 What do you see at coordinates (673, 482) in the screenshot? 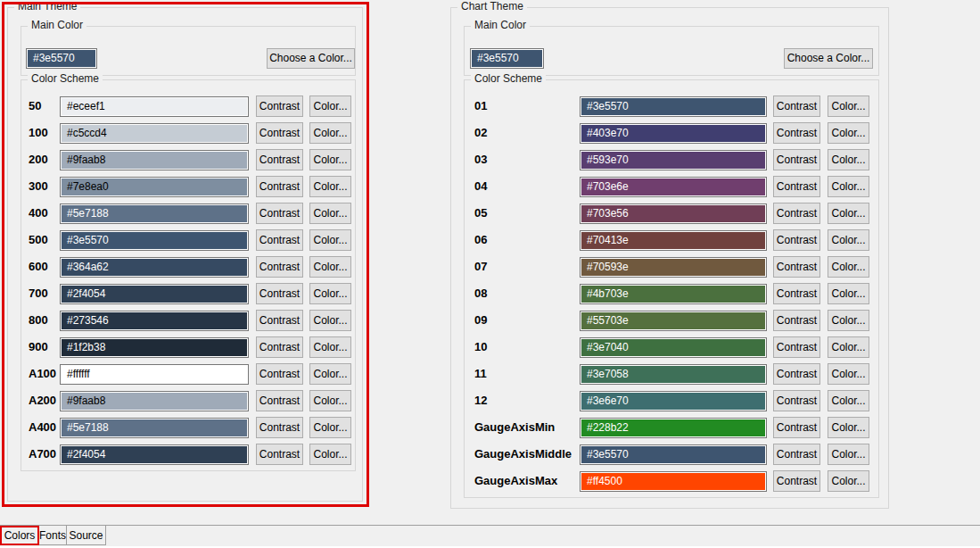
I see `scheme-color-field: #ff4500` at bounding box center [673, 482].